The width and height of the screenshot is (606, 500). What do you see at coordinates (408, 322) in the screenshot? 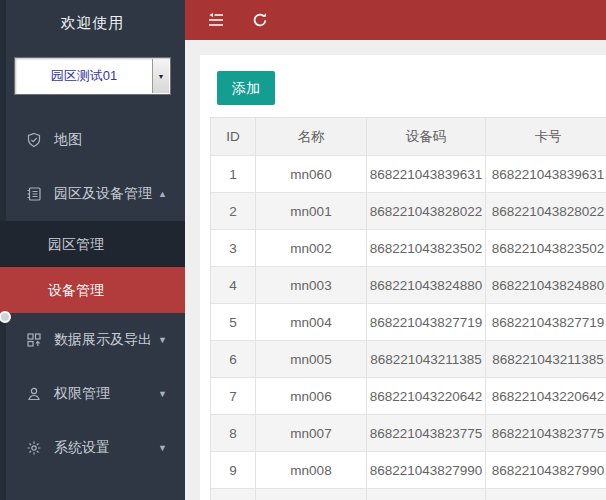
I see `table-row: 5mn004868221043827719868221043827719` at bounding box center [408, 322].